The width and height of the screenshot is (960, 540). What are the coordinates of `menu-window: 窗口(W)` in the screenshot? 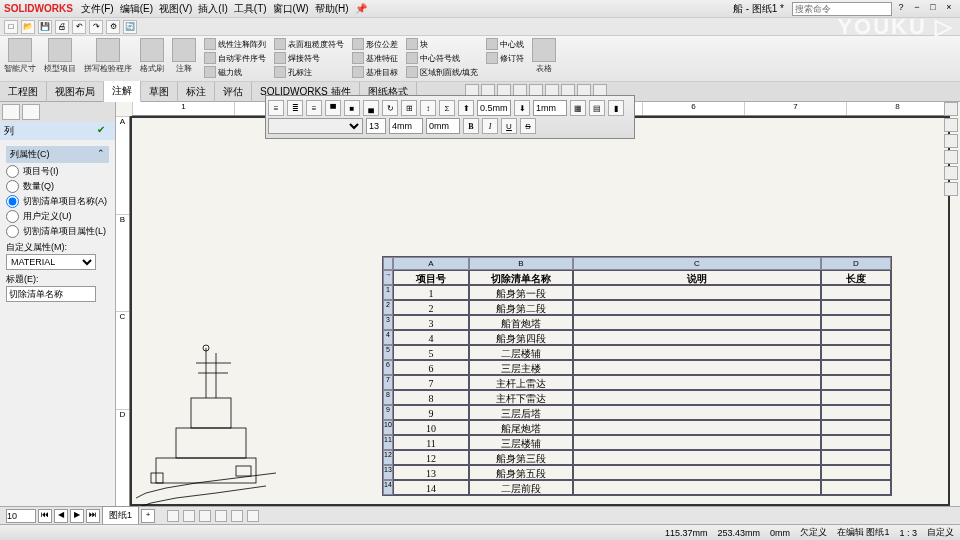 It's located at (291, 9).